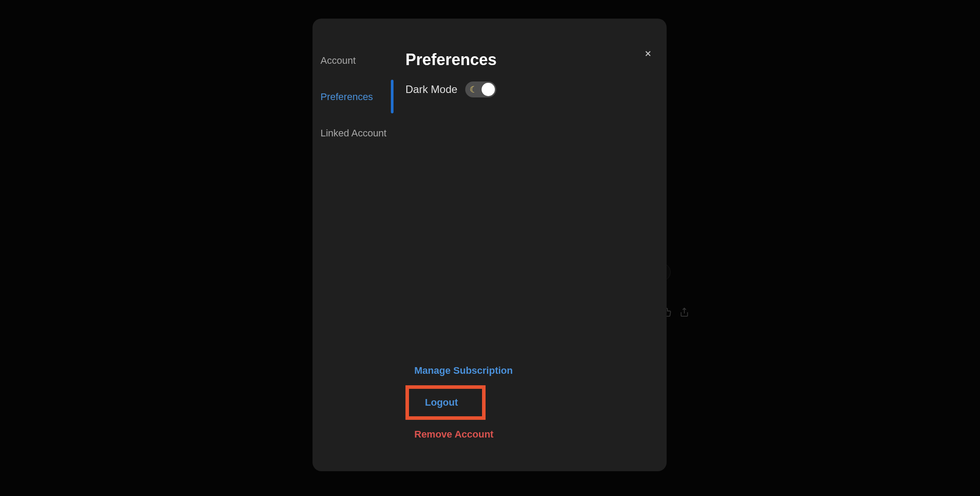  What do you see at coordinates (352, 245) in the screenshot?
I see `settings-sidebar: Account Preferences Linked Account` at bounding box center [352, 245].